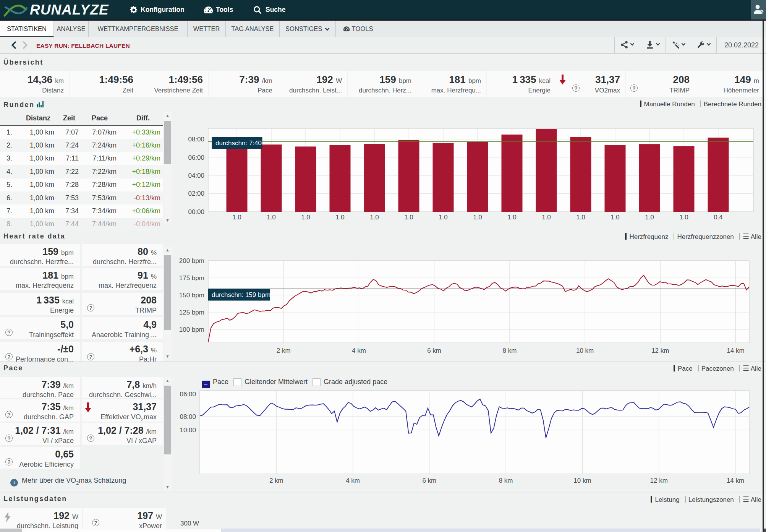 The height and width of the screenshot is (532, 766). Describe the element at coordinates (238, 143) in the screenshot. I see `svg-text: durchschn: 7:40` at that location.